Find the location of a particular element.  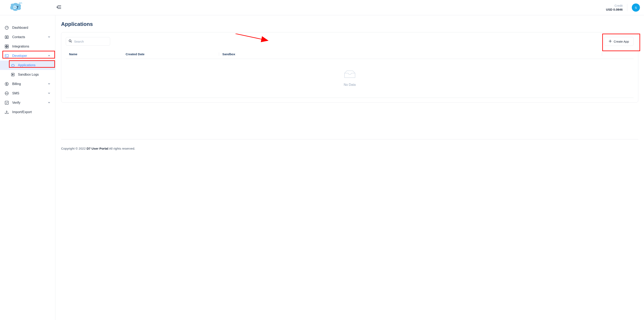

create-app-label: Create App is located at coordinates (622, 42).